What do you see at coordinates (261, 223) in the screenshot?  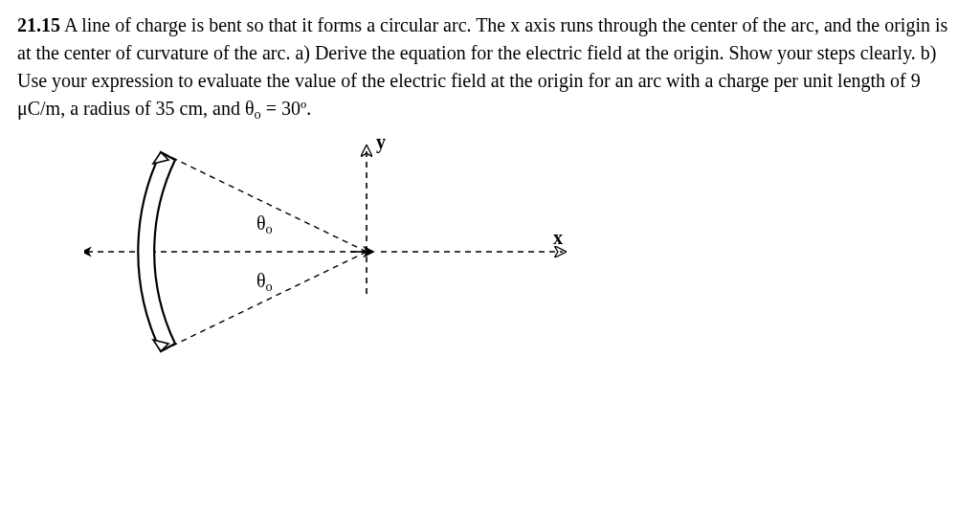 I see `theta-top-sym: θ` at bounding box center [261, 223].